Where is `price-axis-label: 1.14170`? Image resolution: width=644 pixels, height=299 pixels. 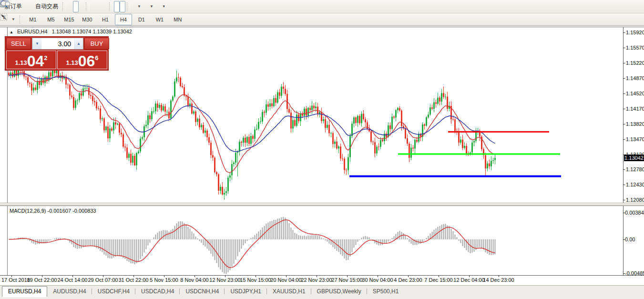
price-axis-label: 1.14170 is located at coordinates (635, 109).